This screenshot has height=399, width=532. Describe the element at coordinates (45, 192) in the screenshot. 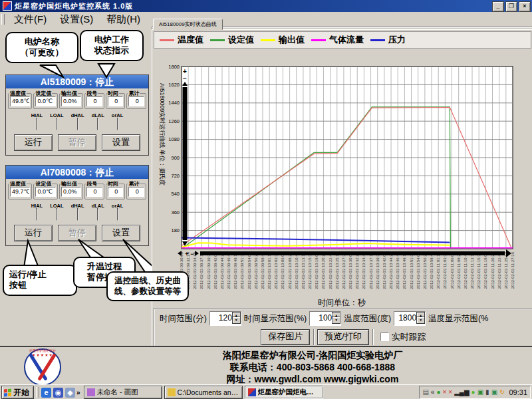

I see `field-setpoint: 设定值 0.0℃` at that location.